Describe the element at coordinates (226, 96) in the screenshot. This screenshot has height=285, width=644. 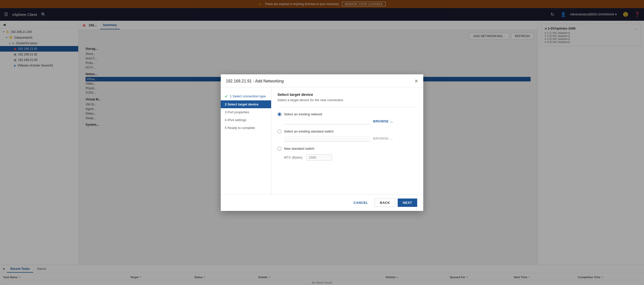
I see `step-check-icon: ✔` at that location.